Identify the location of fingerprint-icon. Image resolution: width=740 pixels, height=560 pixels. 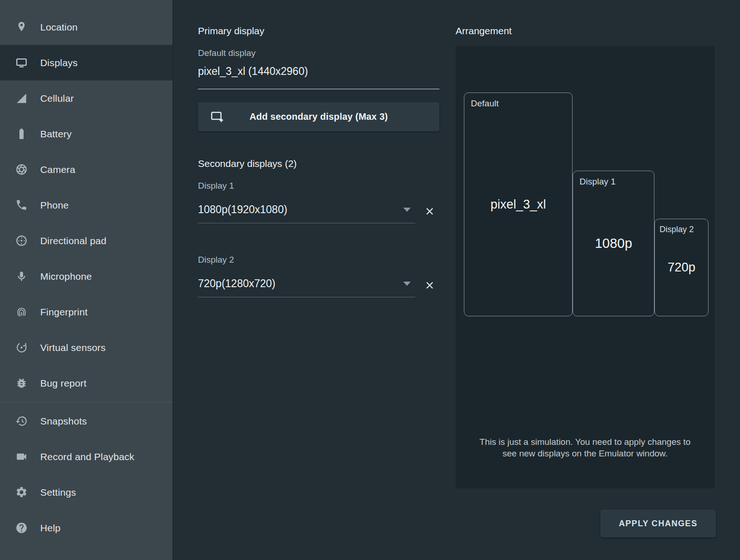
(21, 312).